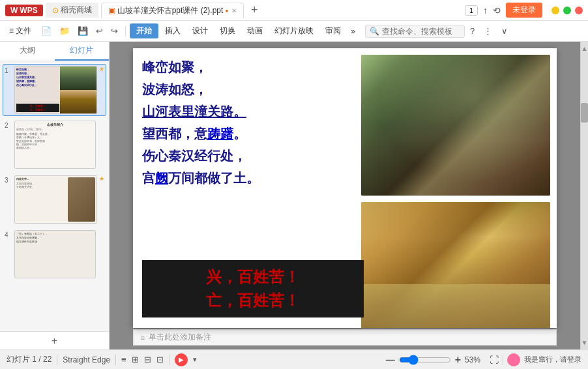 This screenshot has width=588, height=369. I want to click on tab-document: ▣ 山坡羊潼关怀古ppt课件 (2).ppt ● ✕, so click(173, 10).